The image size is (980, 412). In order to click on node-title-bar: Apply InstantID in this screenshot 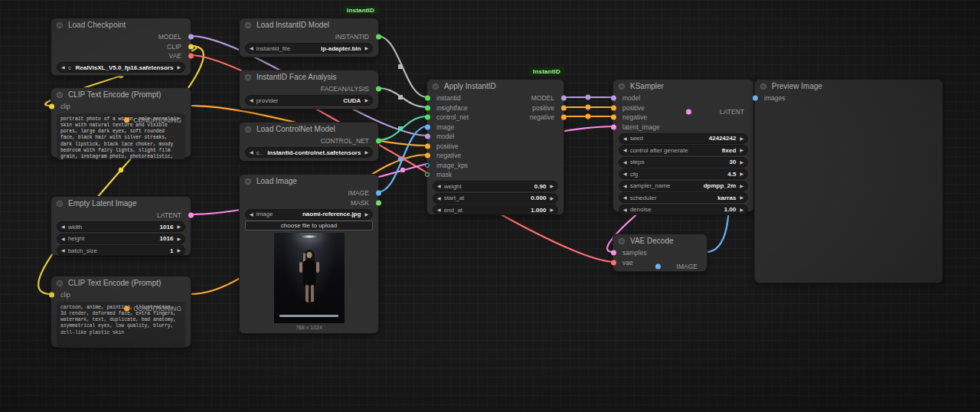, I will do `click(495, 87)`.